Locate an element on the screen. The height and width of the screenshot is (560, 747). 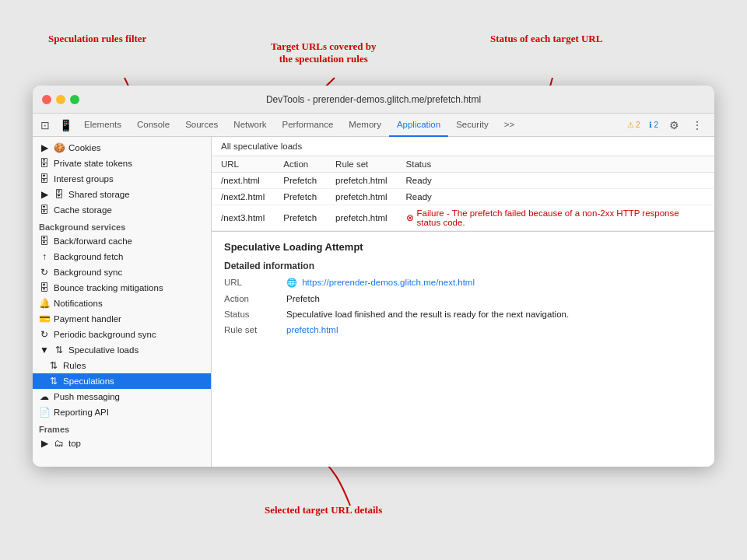
detail-url-link: https://prerender-demos.glitch.me/next.h… is located at coordinates (388, 282).